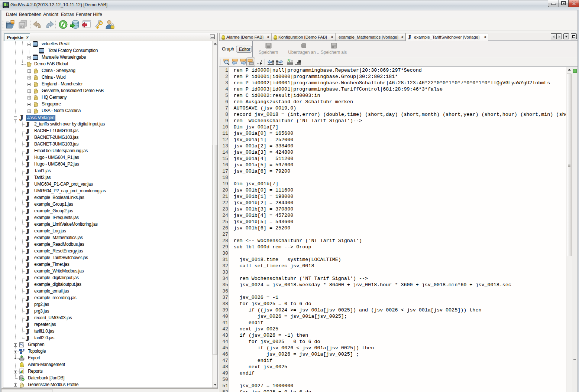  Describe the element at coordinates (6, 7) in the screenshot. I see `svg-text: GridVis` at that location.